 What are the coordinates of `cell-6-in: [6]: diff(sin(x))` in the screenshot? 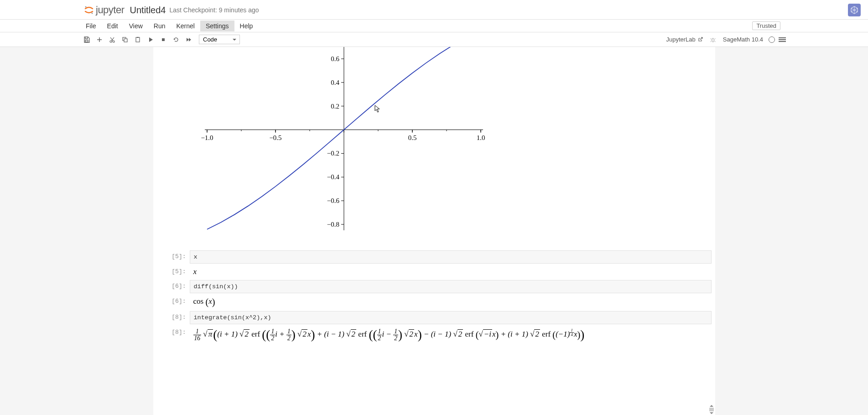 It's located at (434, 286).